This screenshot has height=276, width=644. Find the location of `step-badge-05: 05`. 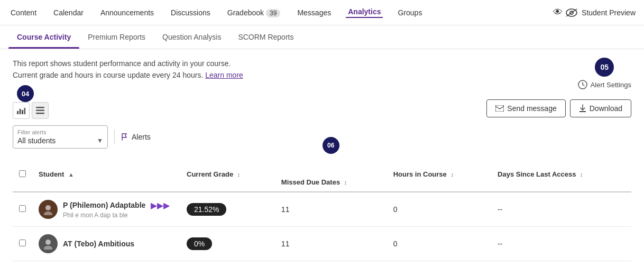

step-badge-05: 05 is located at coordinates (604, 67).